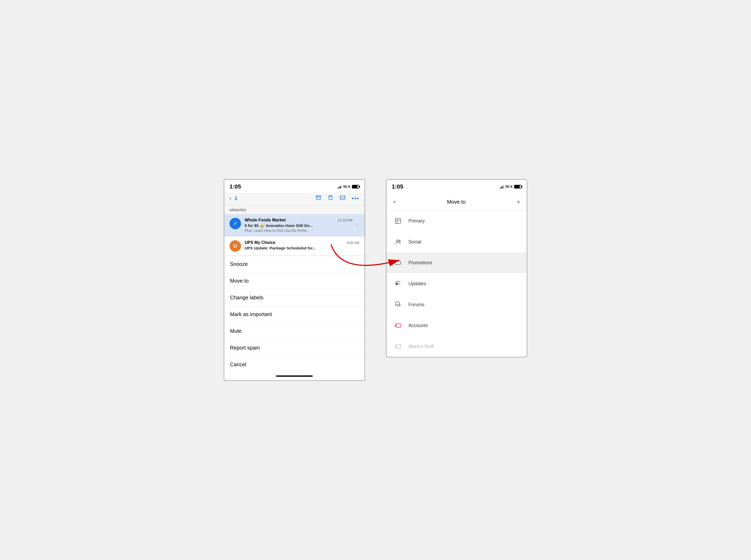  I want to click on email-subject-2: UPS Update: Package Scheduled for..., so click(302, 248).